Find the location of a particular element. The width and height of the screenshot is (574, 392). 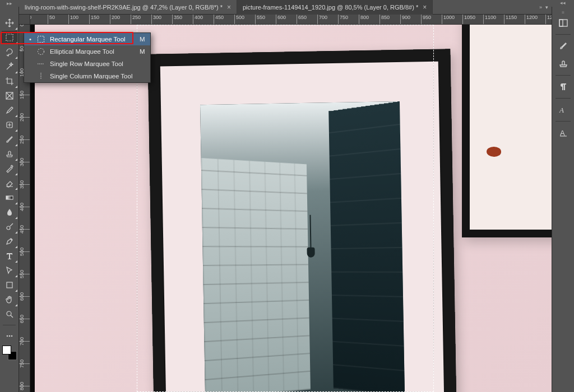

flyout-item-label: Elliptical Marquee Tool is located at coordinates (89, 52).